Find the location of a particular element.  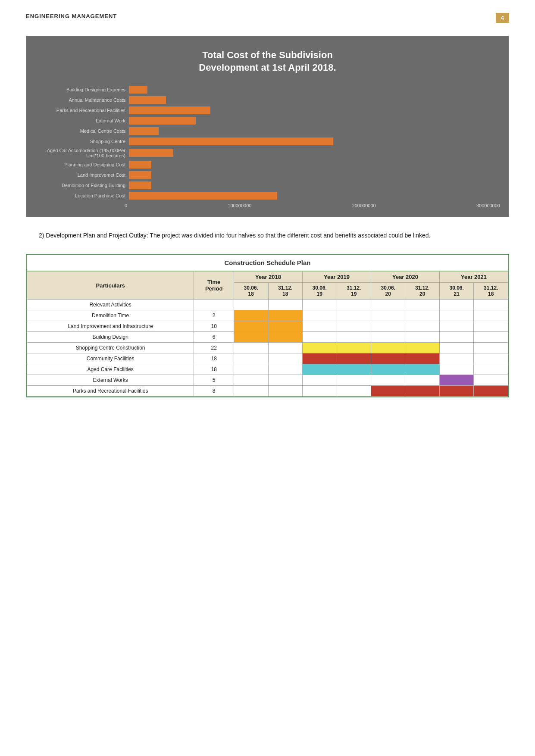

col-time: TimePeriod is located at coordinates (214, 285).